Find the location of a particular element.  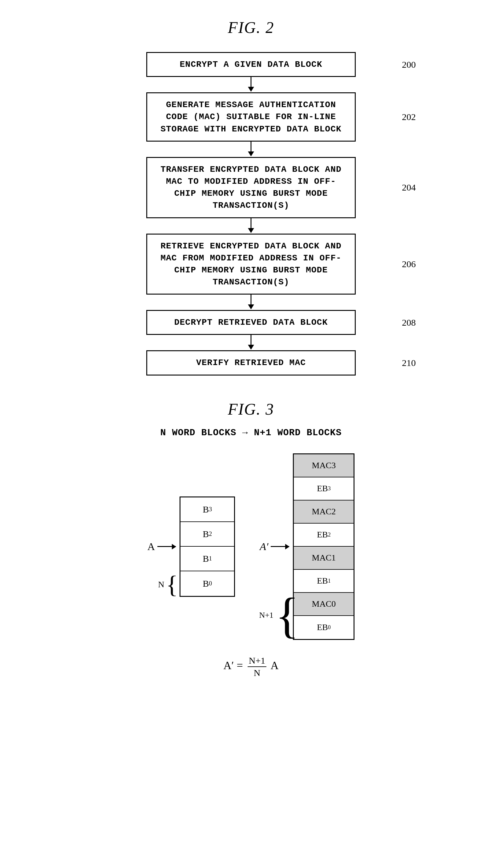

block-MAC2: MAC2 is located at coordinates (324, 512).